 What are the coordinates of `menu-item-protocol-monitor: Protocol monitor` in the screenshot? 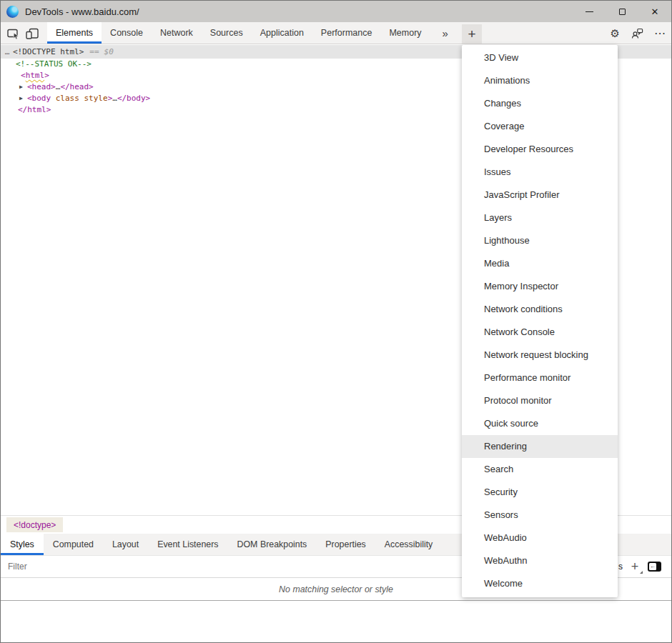 It's located at (540, 401).